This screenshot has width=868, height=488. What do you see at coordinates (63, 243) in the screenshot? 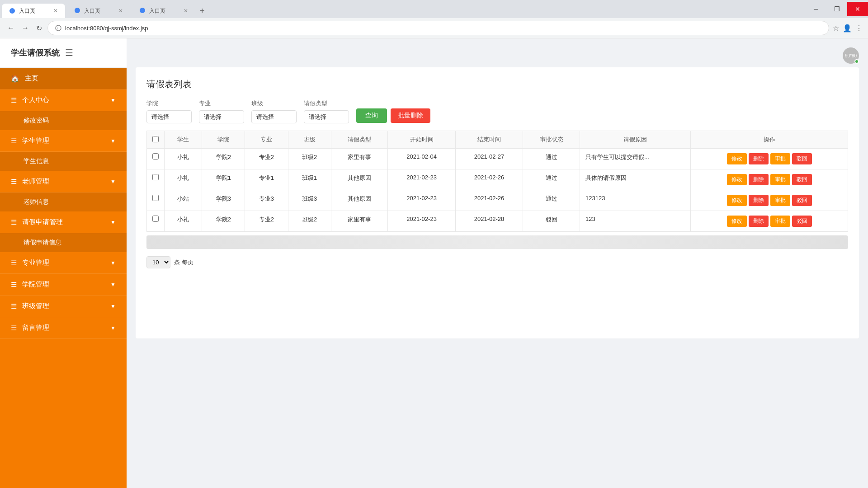
I see `sidebar-item-leave-info: 请假申请信息` at bounding box center [63, 243].